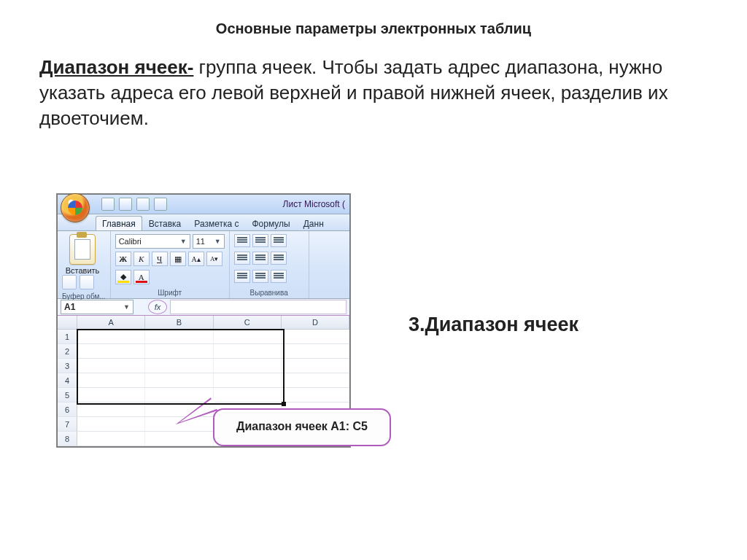 The image size is (747, 560). What do you see at coordinates (142, 277) in the screenshot?
I see `font-color-button: А` at bounding box center [142, 277].